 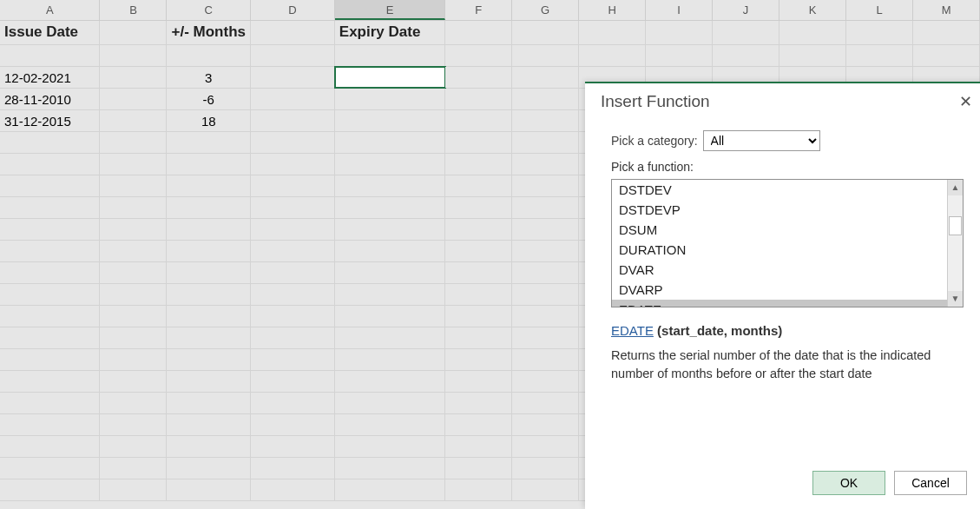 What do you see at coordinates (479, 490) in the screenshot?
I see `cell-F23` at bounding box center [479, 490].